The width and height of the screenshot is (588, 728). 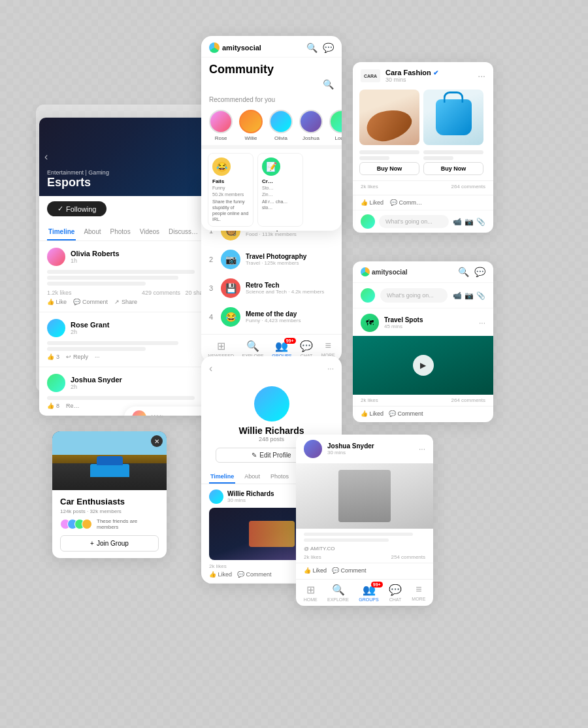 What do you see at coordinates (406, 203) in the screenshot?
I see `cara-comment-action: 💬 Comm…` at bounding box center [406, 203].